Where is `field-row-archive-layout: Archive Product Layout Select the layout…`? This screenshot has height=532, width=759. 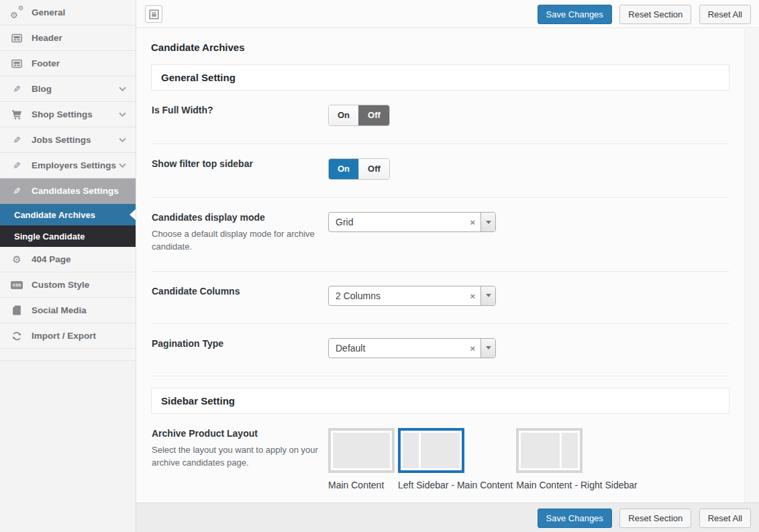 field-row-archive-layout: Archive Product Layout Select the layout… is located at coordinates (440, 458).